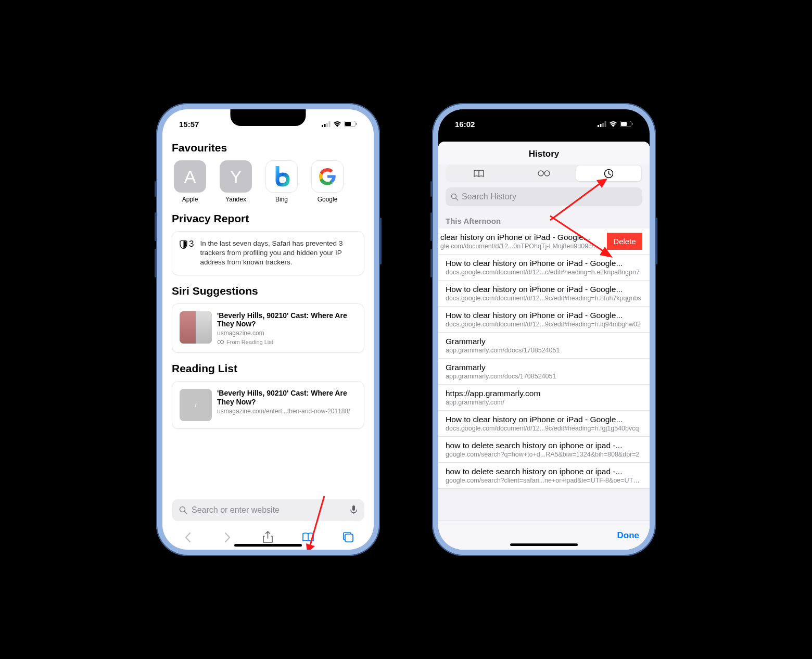 This screenshot has height=659, width=812. Describe the element at coordinates (287, 411) in the screenshot. I see `reading-url: usmagazine.com/entert...then-and-now-201…` at that location.